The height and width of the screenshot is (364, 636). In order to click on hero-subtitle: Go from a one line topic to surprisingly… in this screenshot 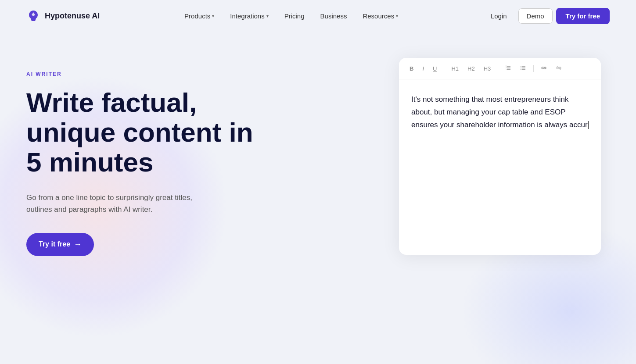, I will do `click(114, 203)`.